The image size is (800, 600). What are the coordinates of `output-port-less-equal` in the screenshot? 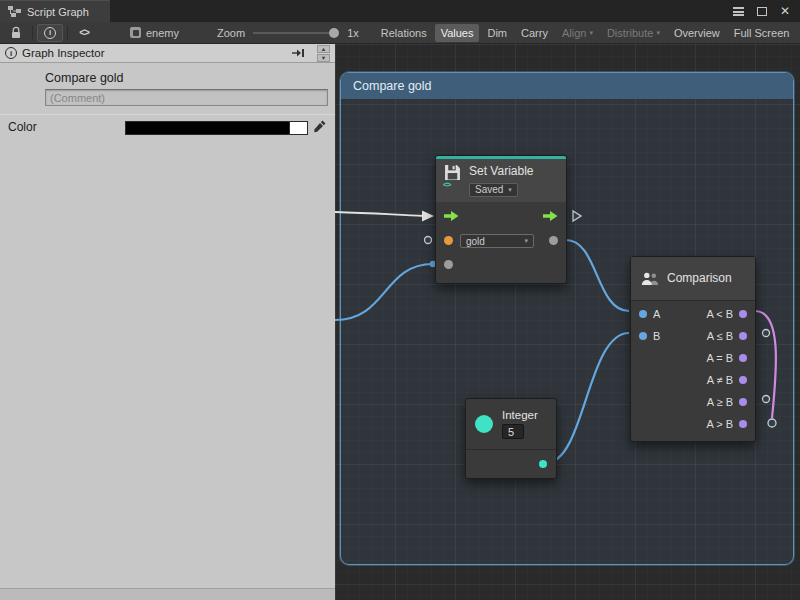 It's located at (743, 336).